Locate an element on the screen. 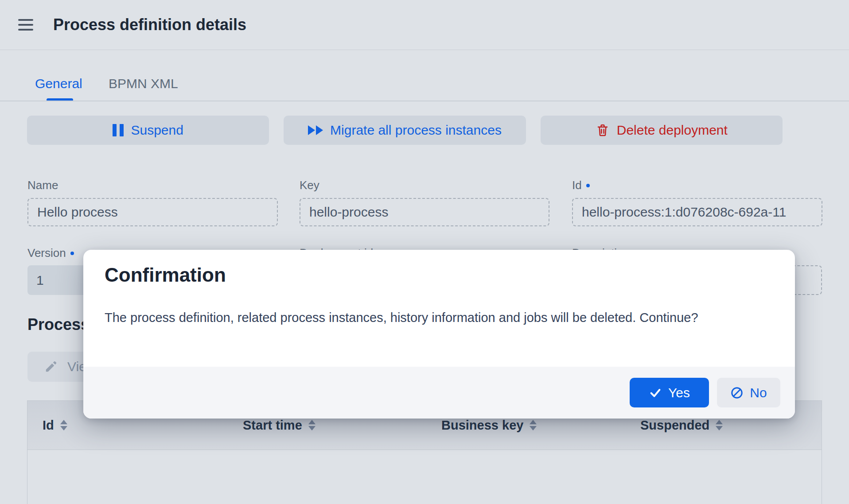 The image size is (849, 504). yes-button: Yes is located at coordinates (669, 392).